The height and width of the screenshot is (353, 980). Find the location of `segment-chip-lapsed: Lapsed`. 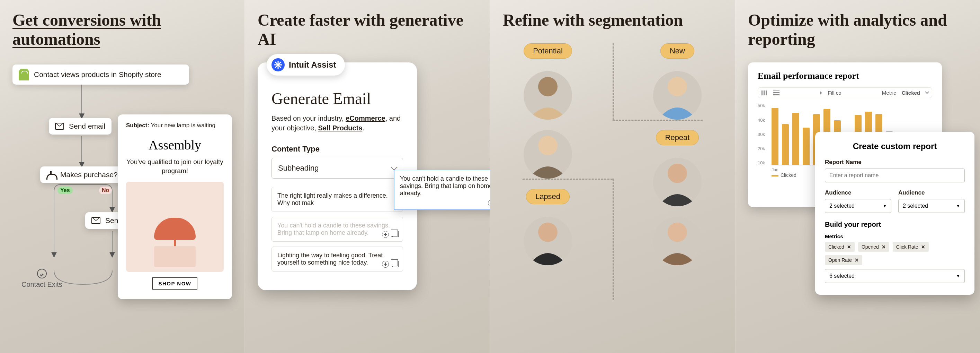

segment-chip-lapsed: Lapsed is located at coordinates (548, 196).